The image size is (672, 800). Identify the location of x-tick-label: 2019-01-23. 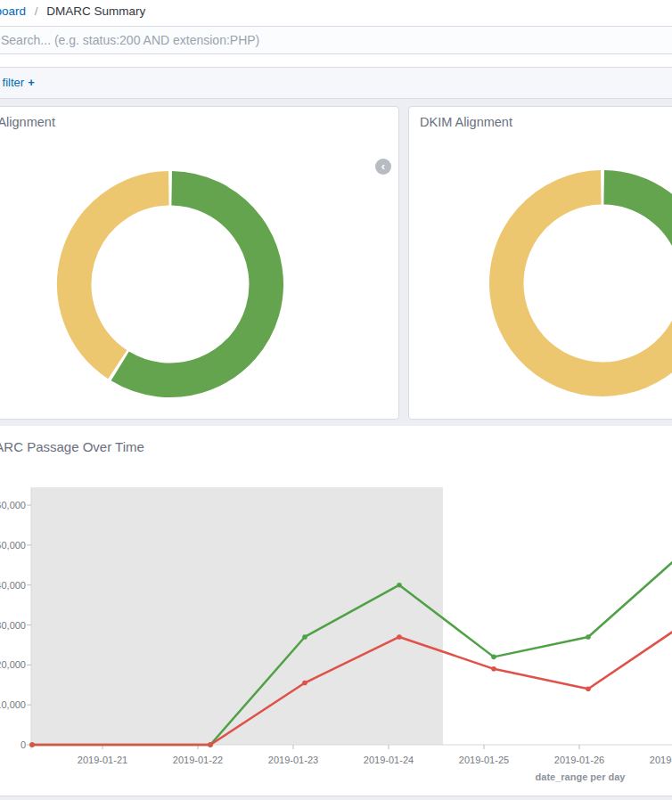
(293, 760).